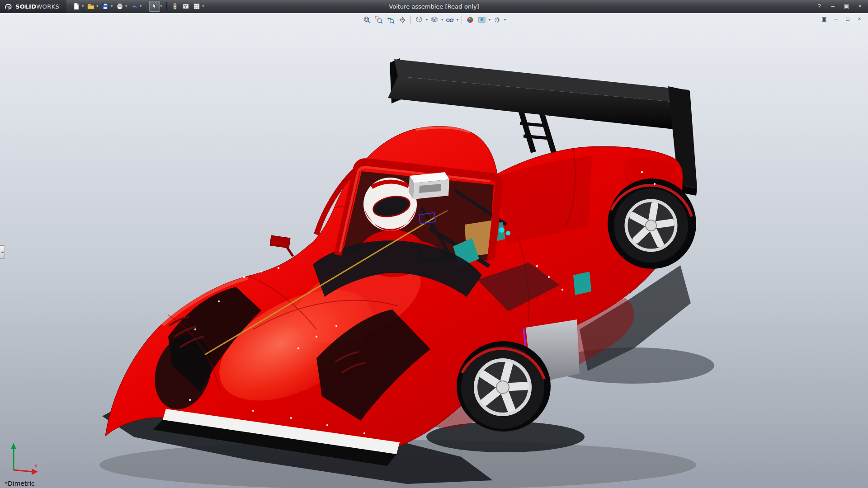  I want to click on cube-outline-icon, so click(419, 20).